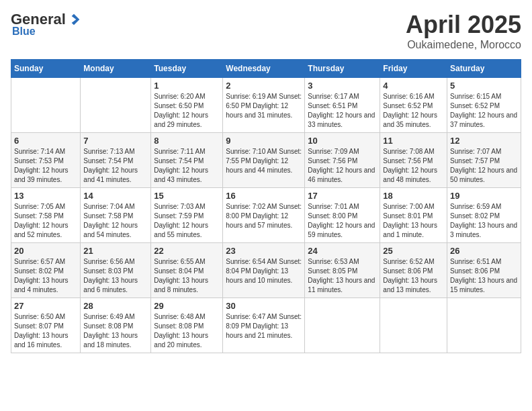  What do you see at coordinates (187, 161) in the screenshot?
I see `calendar-cell: 8Sunrise: 7:11 AM Sunset: 7:54 PM Daylig…` at bounding box center [187, 161].